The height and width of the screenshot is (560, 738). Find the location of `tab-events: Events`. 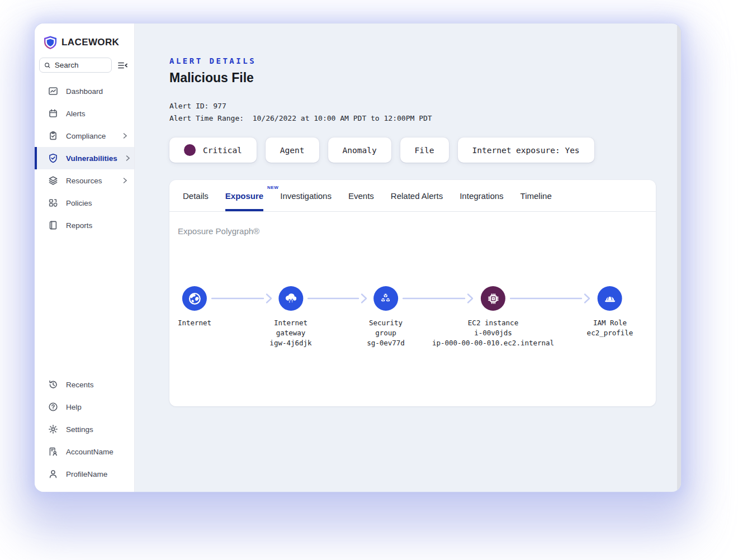

tab-events: Events is located at coordinates (361, 196).